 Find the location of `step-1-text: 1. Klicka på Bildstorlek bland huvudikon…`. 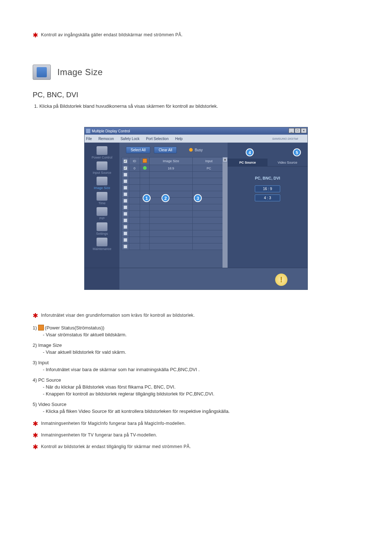

step-1-text: 1. Klicka på Bildstorlek bland huvudikon… is located at coordinates (197, 106).